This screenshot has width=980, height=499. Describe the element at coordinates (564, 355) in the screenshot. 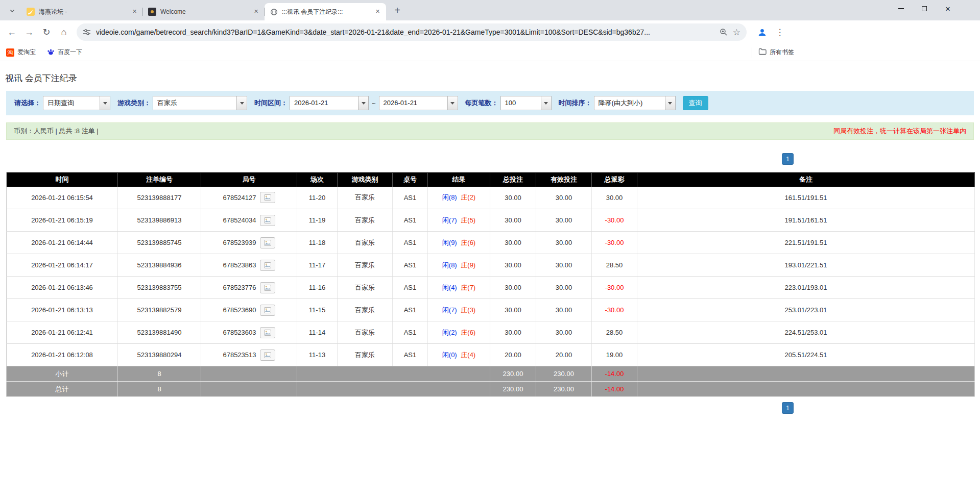

I see `cell-valid-bet: 20.00` at that location.